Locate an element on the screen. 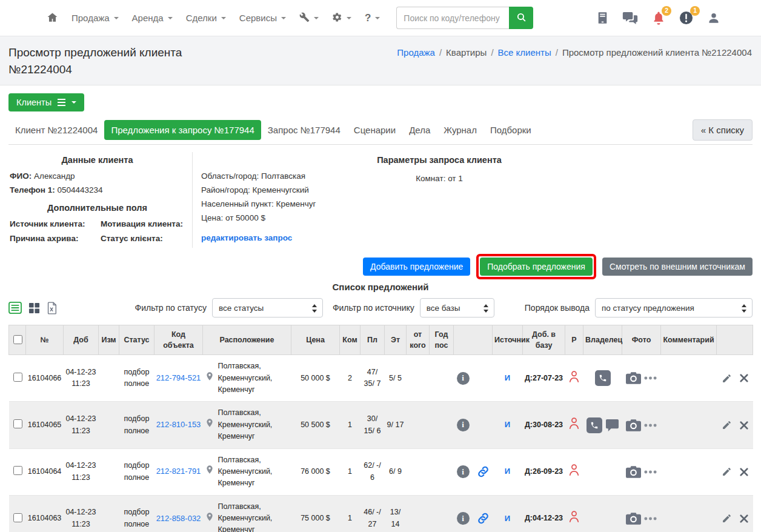 This screenshot has width=761, height=532. comment-cell is located at coordinates (689, 514).